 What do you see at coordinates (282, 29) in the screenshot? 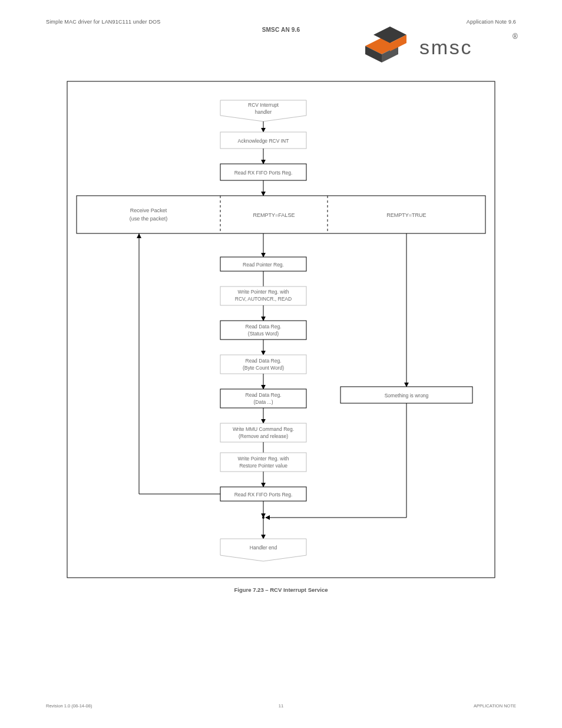
I see `header-title: SMSC AN 9.6` at bounding box center [282, 29].